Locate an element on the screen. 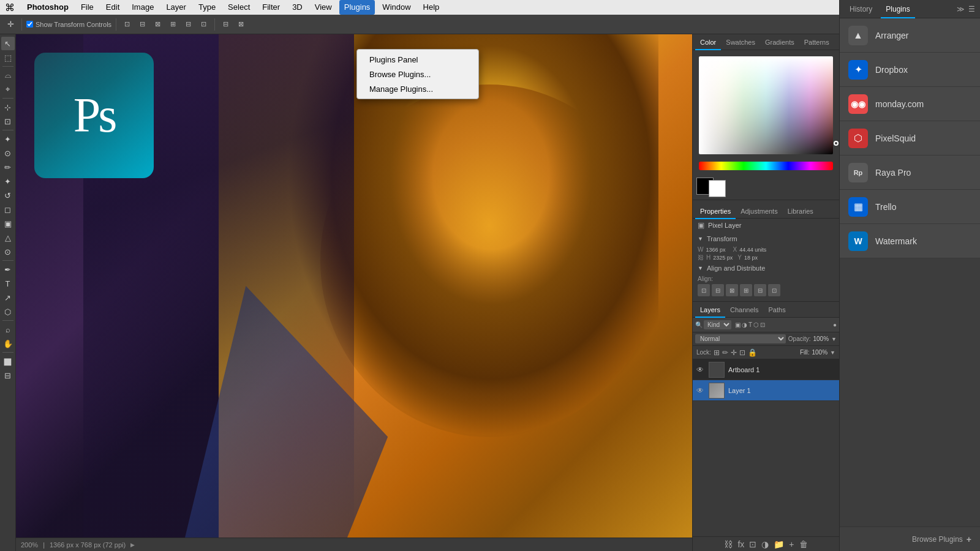  tool-brush: ✏ is located at coordinates (8, 167).